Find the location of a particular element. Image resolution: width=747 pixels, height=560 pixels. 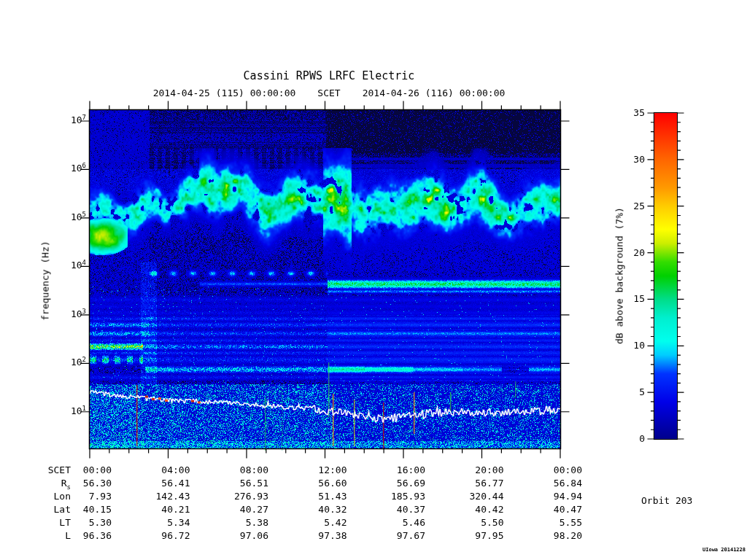

ephemeris-cell: 56.77 is located at coordinates (476, 483).